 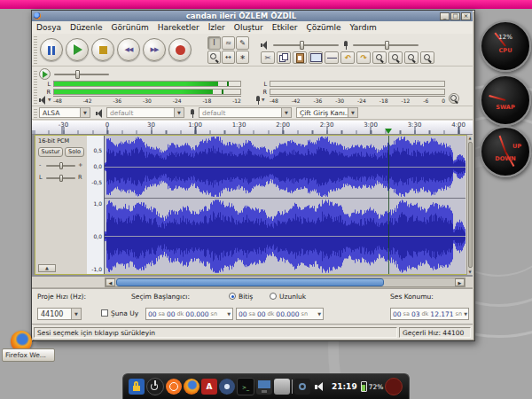 I want to click on menu-analyze: Çözümle, so click(x=323, y=27).